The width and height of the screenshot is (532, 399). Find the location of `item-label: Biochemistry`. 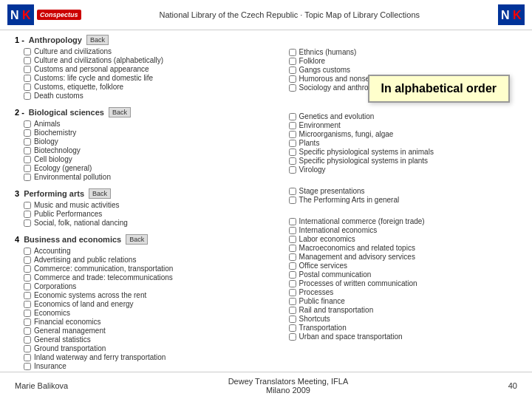

item-label: Biochemistry is located at coordinates (55, 133).